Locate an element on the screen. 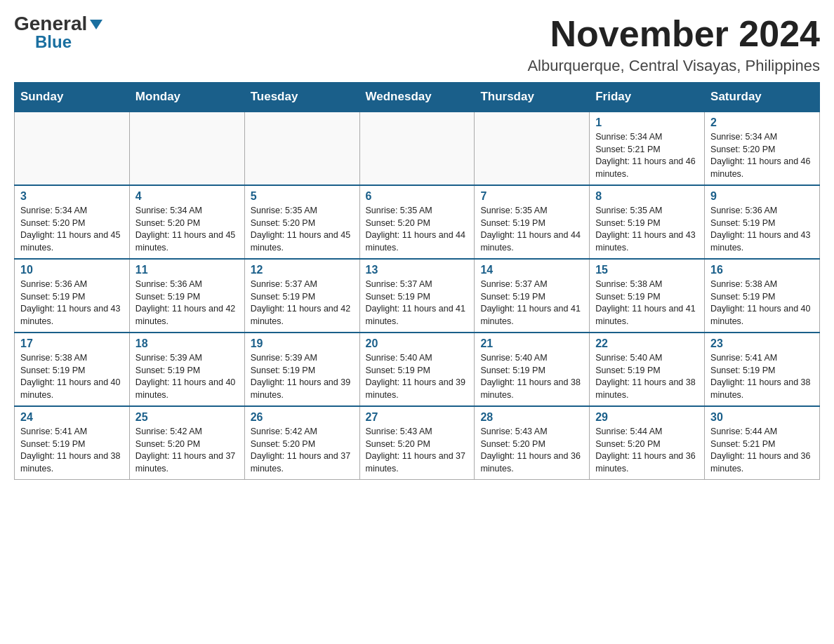 The height and width of the screenshot is (644, 834). day-info: Sunrise: 5:42 AM Sunset: 5:20 PM Dayligh… is located at coordinates (302, 450).